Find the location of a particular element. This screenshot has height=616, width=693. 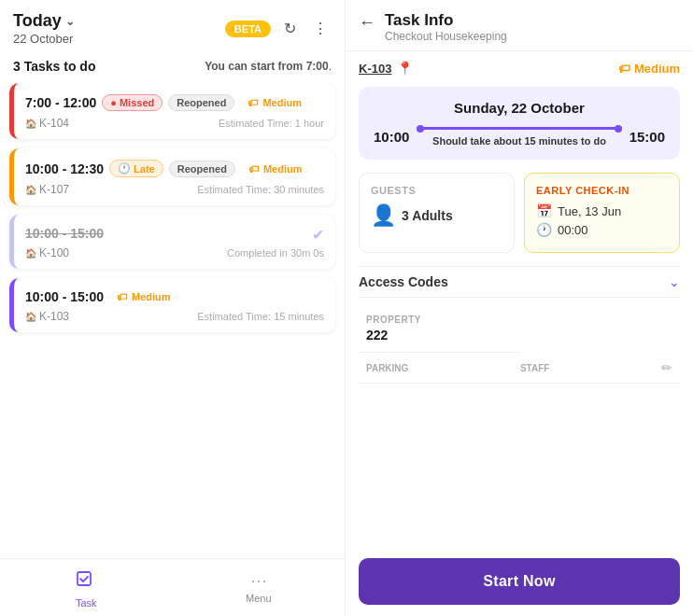

task-nav-label: Task is located at coordinates (86, 603).